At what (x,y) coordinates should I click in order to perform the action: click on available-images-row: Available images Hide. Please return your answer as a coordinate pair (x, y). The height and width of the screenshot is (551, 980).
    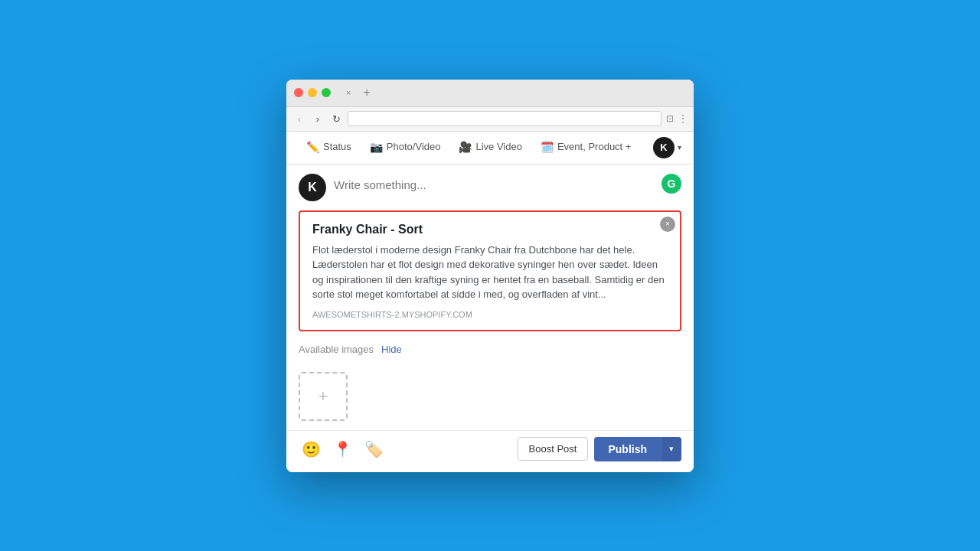
    Looking at the image, I should click on (490, 352).